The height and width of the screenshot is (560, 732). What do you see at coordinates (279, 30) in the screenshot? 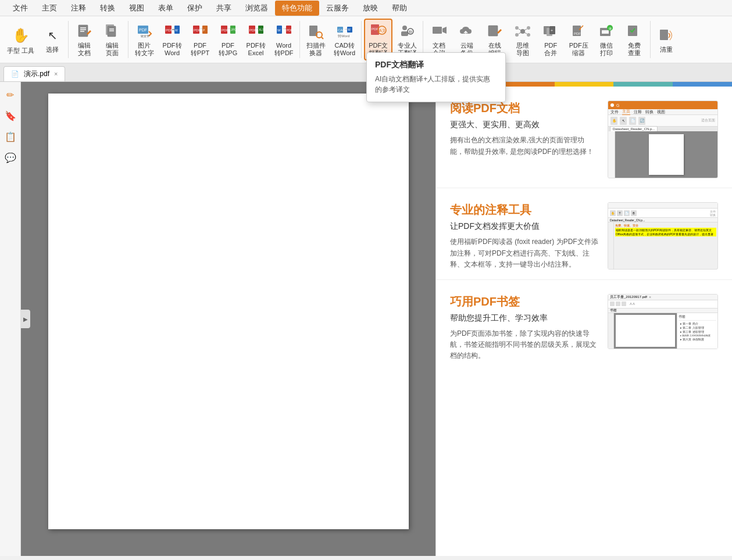
I see `svg-text: W` at bounding box center [279, 30].